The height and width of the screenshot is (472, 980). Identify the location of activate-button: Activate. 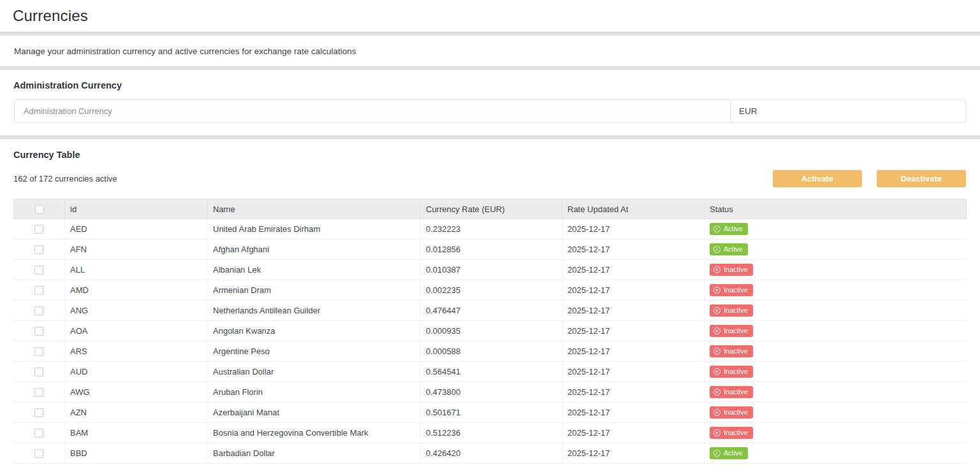
(817, 178).